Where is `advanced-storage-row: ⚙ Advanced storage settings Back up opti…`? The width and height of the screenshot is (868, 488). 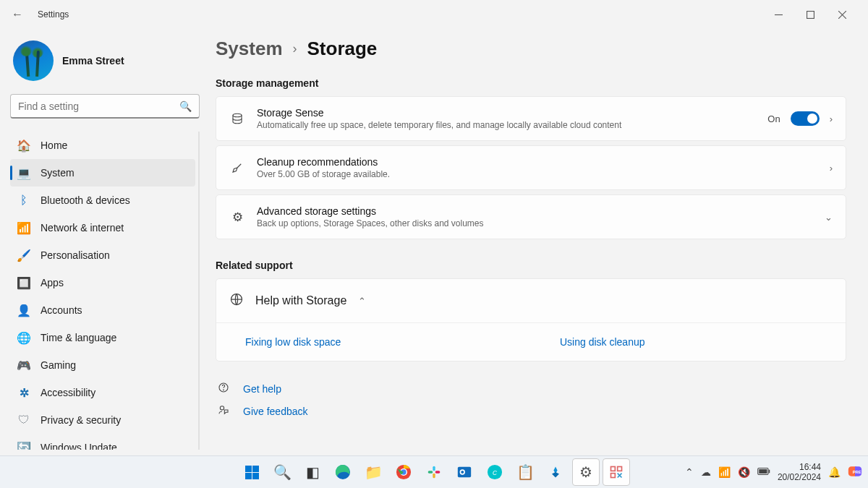
advanced-storage-row: ⚙ Advanced storage settings Back up opti… is located at coordinates (531, 217).